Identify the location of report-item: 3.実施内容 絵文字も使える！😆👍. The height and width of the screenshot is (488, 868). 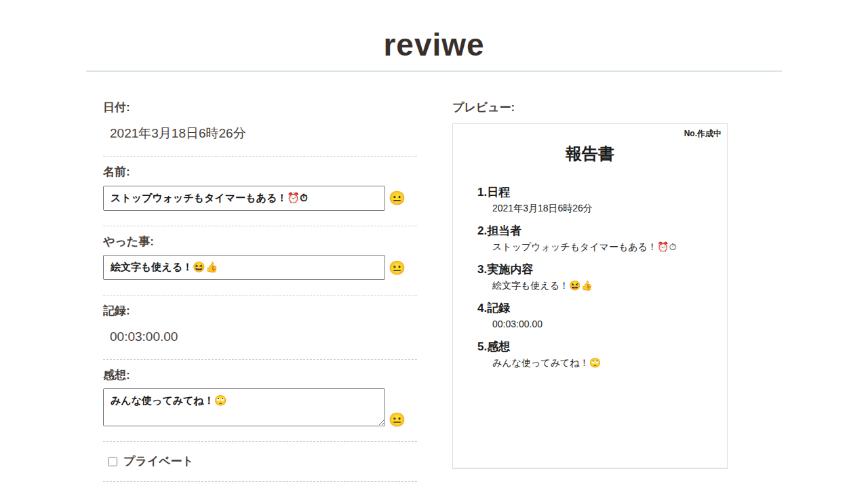
(599, 277).